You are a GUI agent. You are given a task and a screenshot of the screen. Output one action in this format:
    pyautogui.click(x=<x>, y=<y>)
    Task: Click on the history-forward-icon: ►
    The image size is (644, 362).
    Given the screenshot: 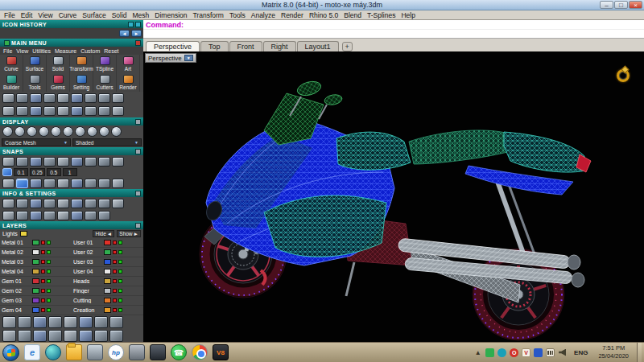 What is the action you would take?
    pyautogui.click(x=137, y=34)
    